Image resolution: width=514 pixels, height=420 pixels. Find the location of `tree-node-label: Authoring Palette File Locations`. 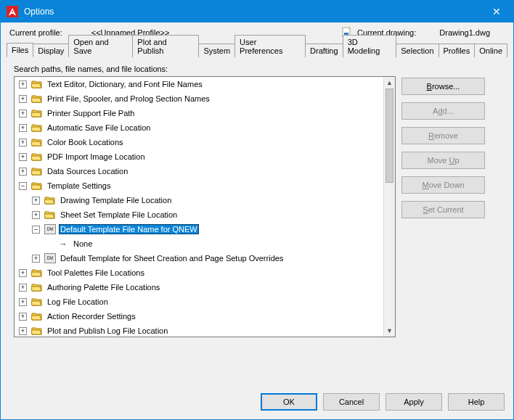

tree-node-label: Authoring Palette File Locations is located at coordinates (103, 287).